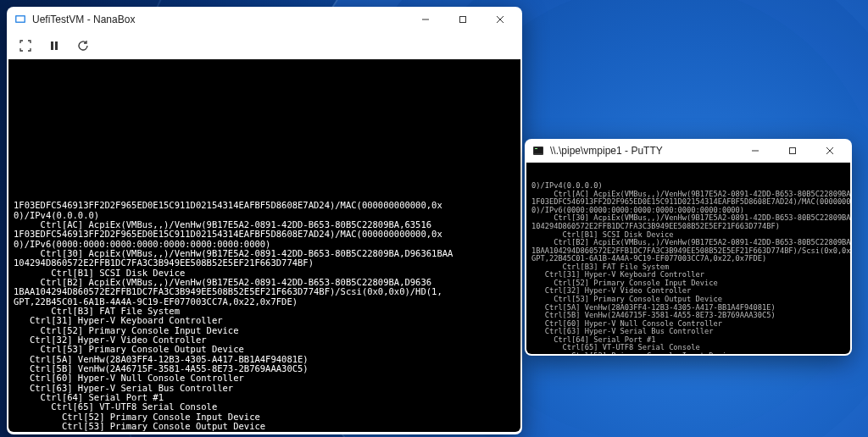  I want to click on putty-app-icon, so click(538, 151).